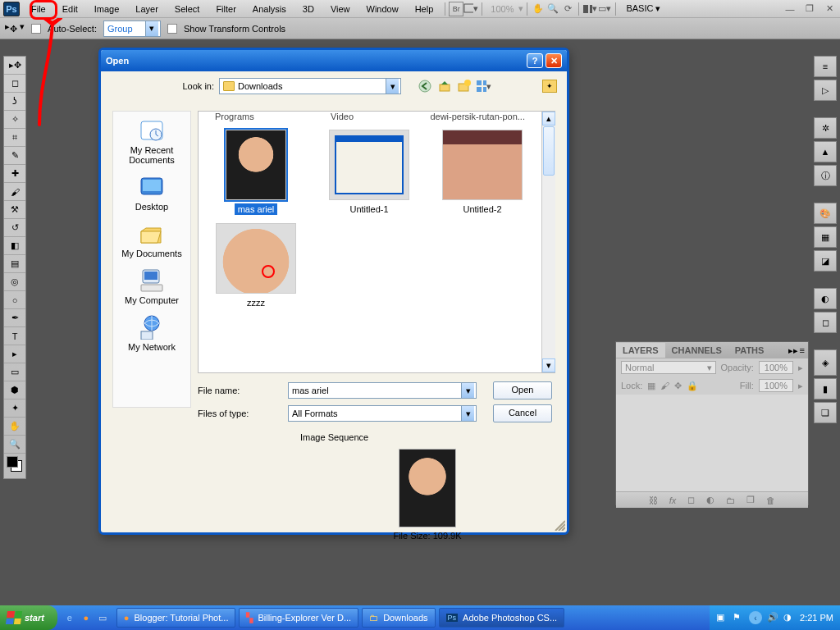 This screenshot has height=630, width=840. I want to click on panel-layers-expand-icon: ◈, so click(825, 363).